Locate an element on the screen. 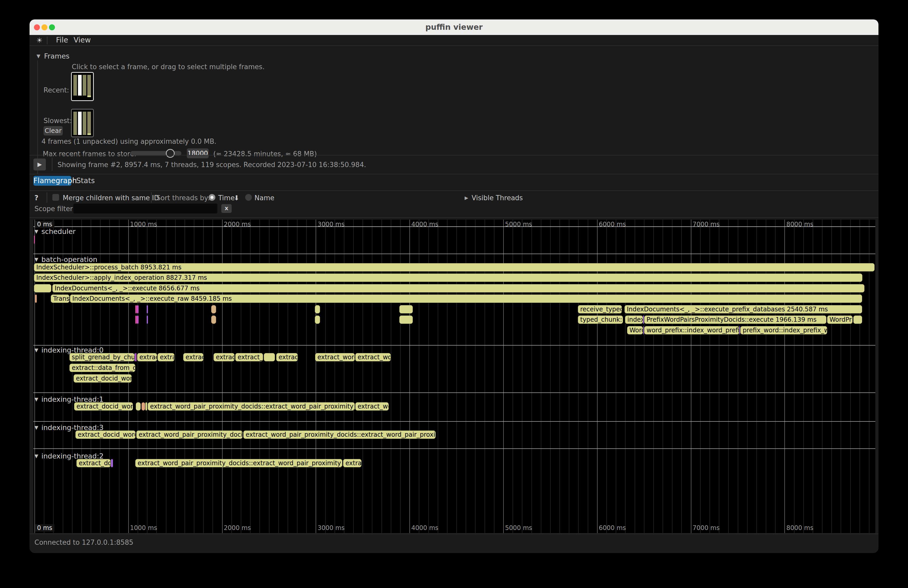 The height and width of the screenshot is (588, 908). help-button: ? is located at coordinates (37, 198).